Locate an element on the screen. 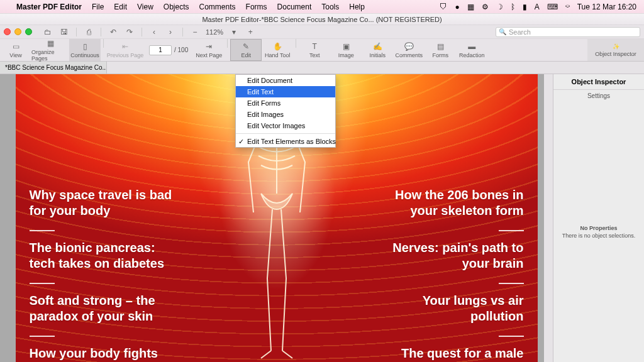 The image size is (644, 362). mission-control-icon: ▦ is located at coordinates (470, 7).